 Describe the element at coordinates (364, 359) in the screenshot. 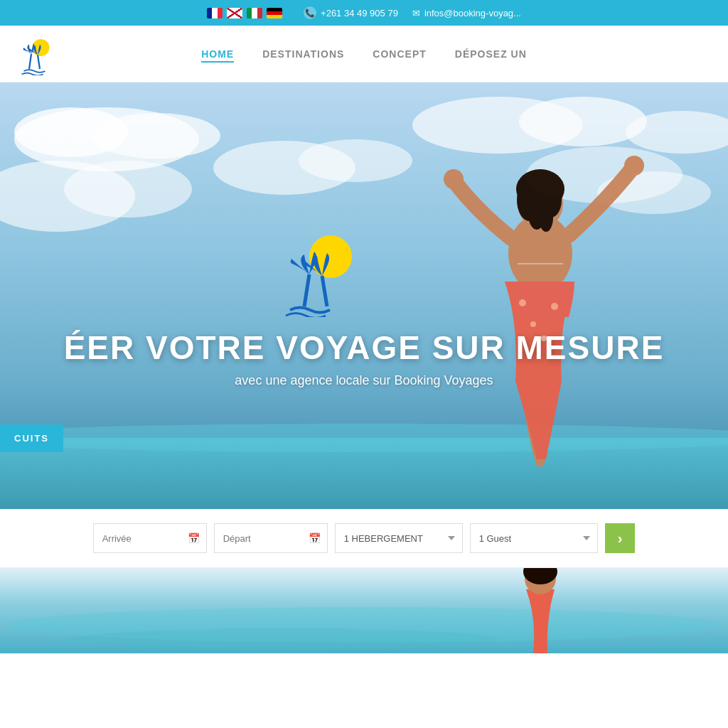

I see `hero-text: ÉER VOTRE VOYAGE SUR MESURE avec une age…` at that location.